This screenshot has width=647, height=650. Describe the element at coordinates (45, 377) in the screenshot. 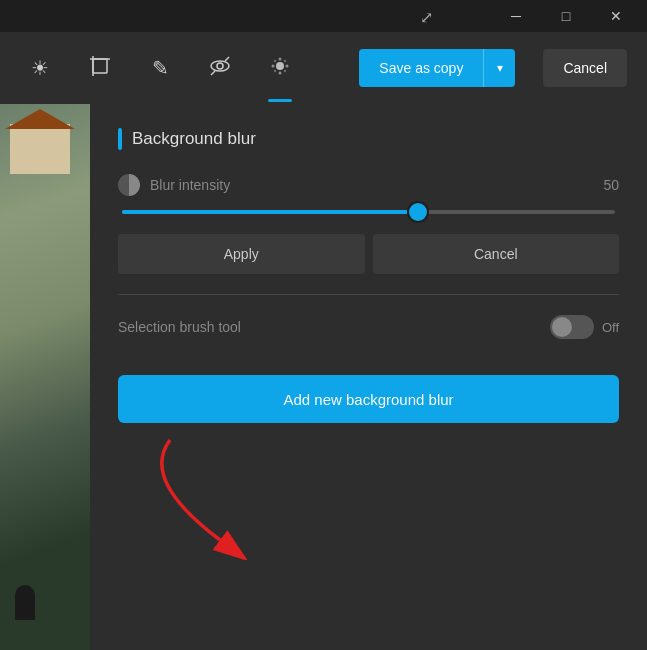

I see `photo-preview` at that location.